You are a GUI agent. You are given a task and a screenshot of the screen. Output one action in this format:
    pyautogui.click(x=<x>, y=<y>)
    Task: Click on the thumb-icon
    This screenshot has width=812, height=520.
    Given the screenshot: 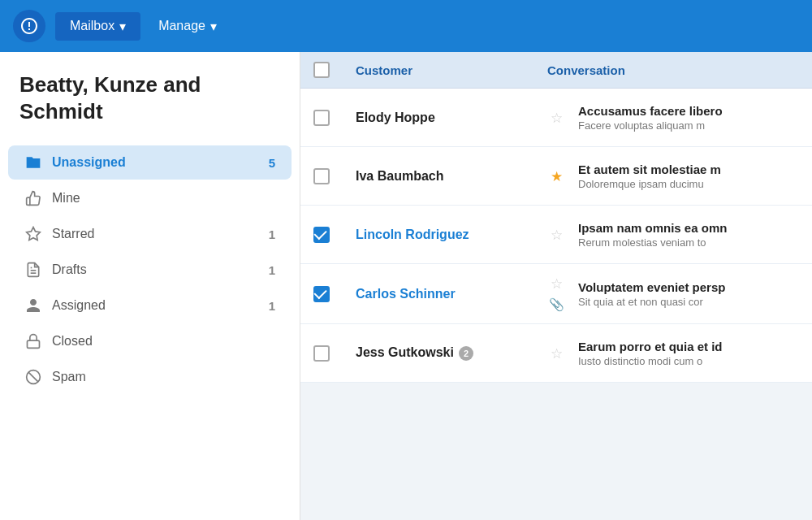 What is the action you would take?
    pyautogui.click(x=33, y=198)
    